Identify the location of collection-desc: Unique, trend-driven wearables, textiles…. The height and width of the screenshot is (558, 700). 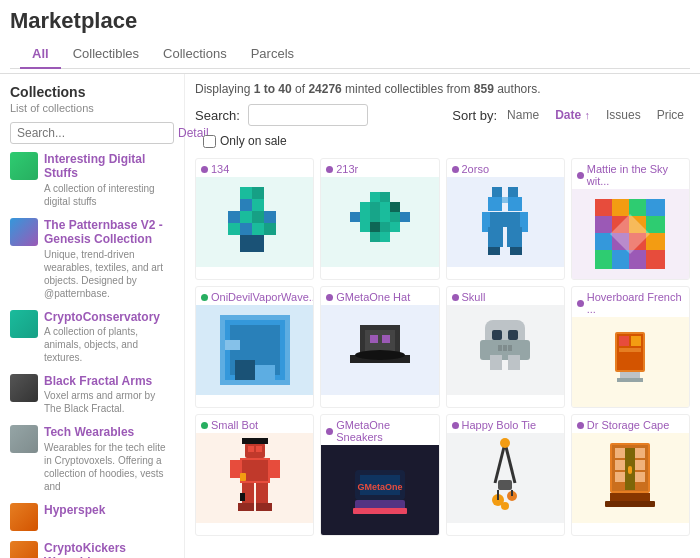
(109, 274).